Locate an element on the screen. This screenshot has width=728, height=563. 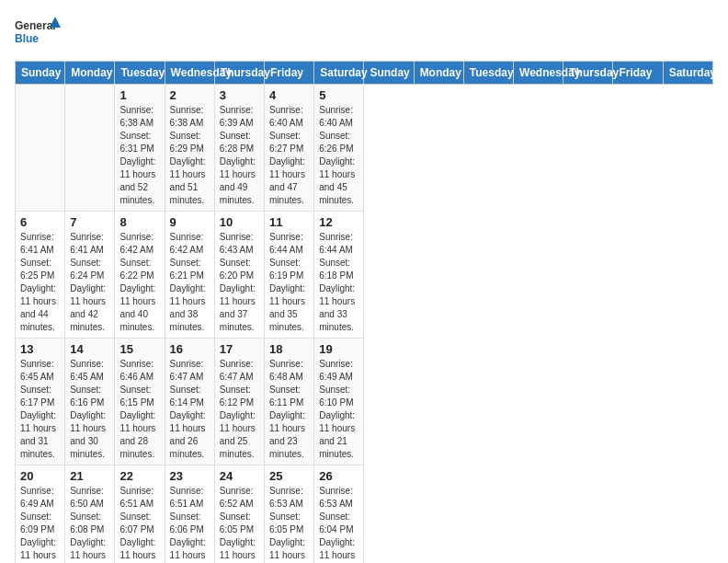
day-info: Sunrise: 6:38 AM Sunset: 6:29 PM Dayligh… is located at coordinates (189, 155).